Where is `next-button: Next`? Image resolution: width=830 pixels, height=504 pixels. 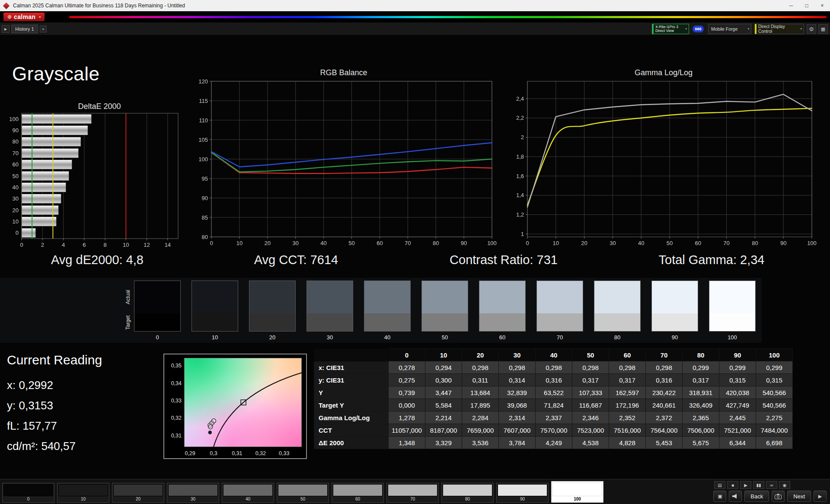
next-button: Next is located at coordinates (799, 496).